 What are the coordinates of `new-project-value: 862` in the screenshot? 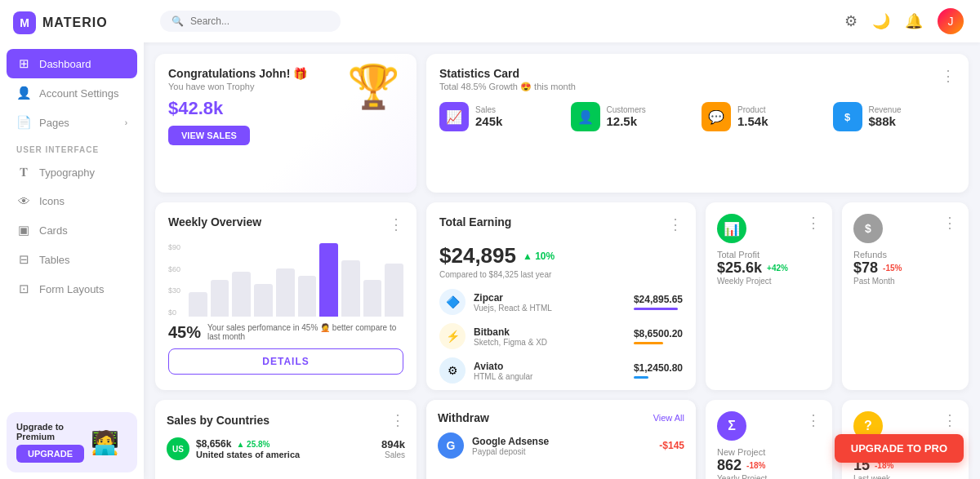 It's located at (729, 465).